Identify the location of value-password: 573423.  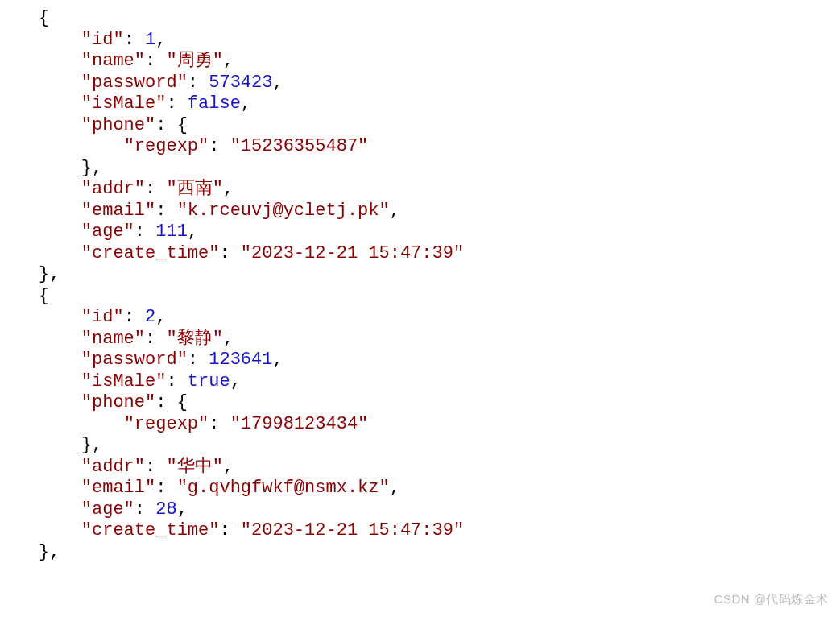
(240, 82).